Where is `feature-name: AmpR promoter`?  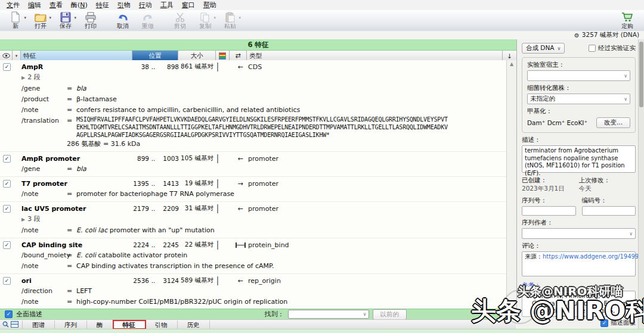
feature-name: AmpR promoter is located at coordinates (77, 158).